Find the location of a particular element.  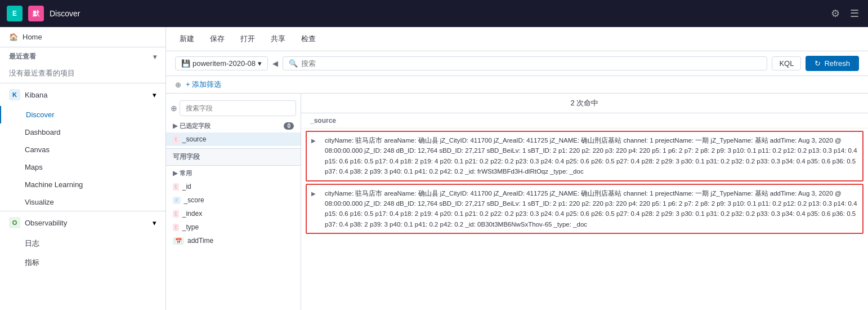

observability-group-header: O Observability ▾ is located at coordinates (83, 223).